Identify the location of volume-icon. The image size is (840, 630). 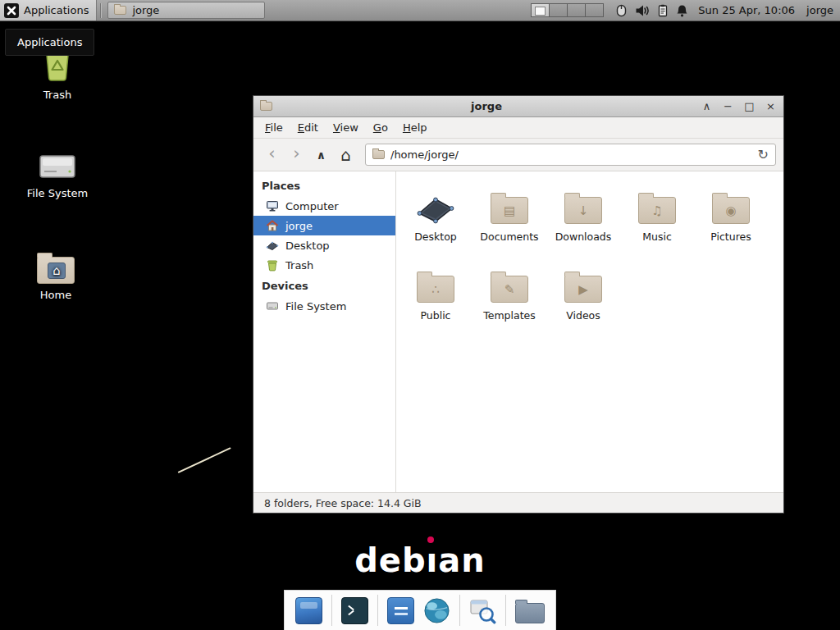
(642, 11).